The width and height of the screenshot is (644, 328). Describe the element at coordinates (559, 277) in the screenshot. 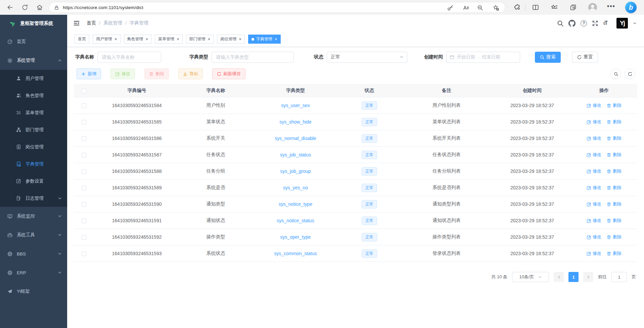

I see `prev-page-button` at that location.